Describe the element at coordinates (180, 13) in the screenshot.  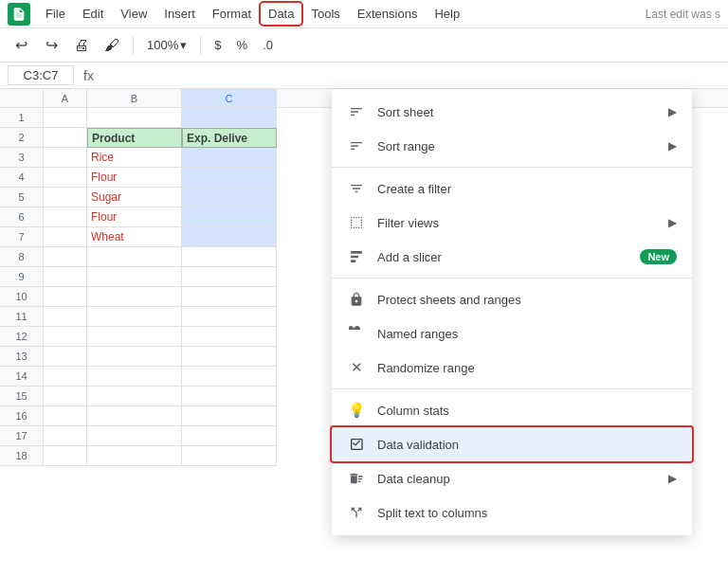
I see `menu-insert: Insert` at that location.